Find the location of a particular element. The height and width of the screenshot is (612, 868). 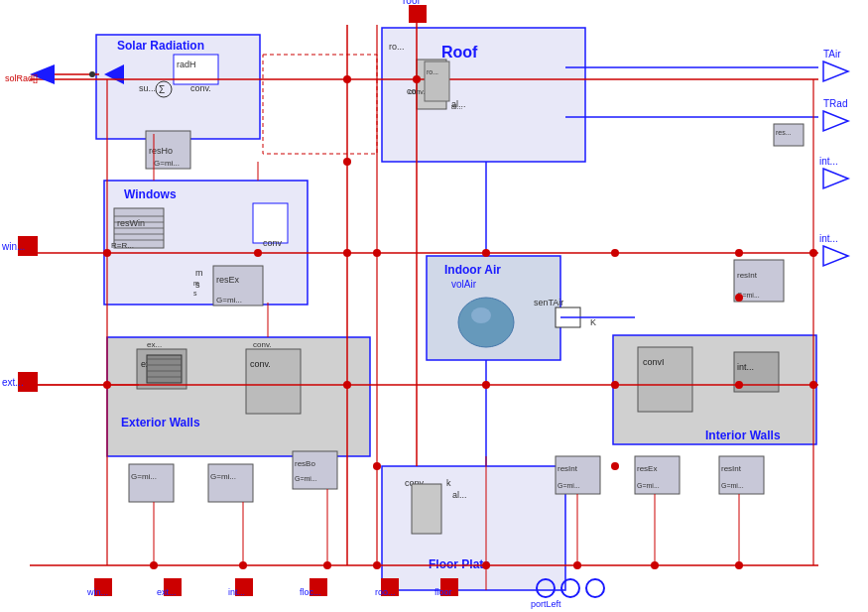

resEx-label: resEx is located at coordinates (228, 280).